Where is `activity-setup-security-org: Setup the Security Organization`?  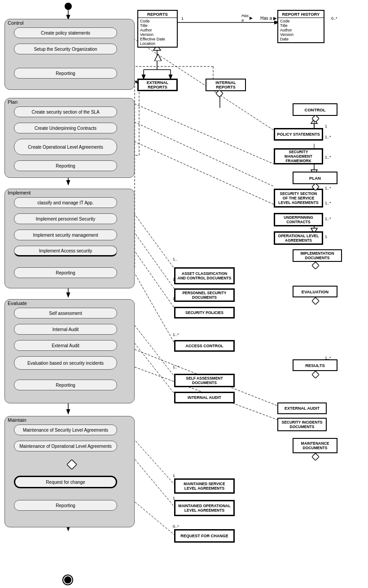 activity-setup-security-org: Setup the Security Organization is located at coordinates (66, 49).